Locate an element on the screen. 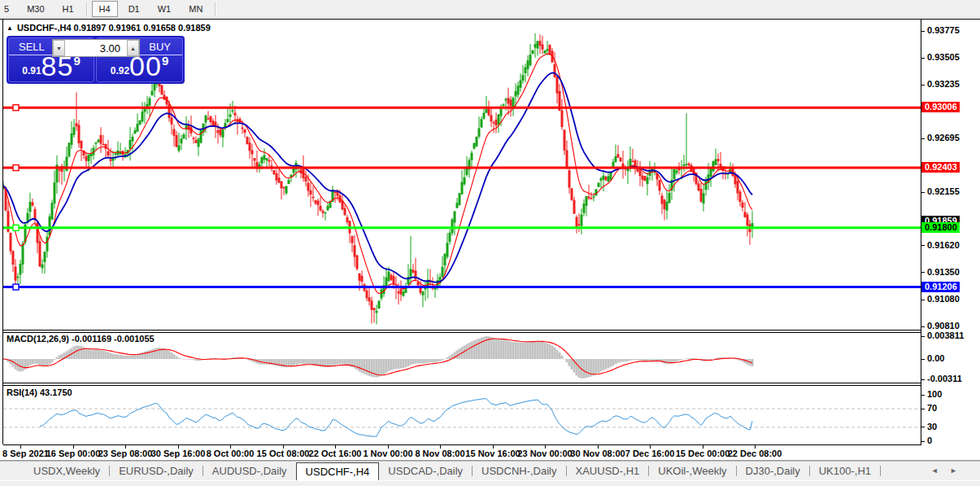 Image resolution: width=980 pixels, height=486 pixels. price-axis-label: 0.93775 is located at coordinates (943, 30).